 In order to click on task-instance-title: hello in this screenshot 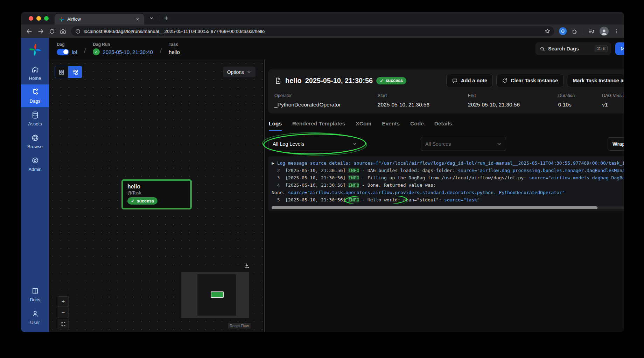, I will do `click(293, 81)`.